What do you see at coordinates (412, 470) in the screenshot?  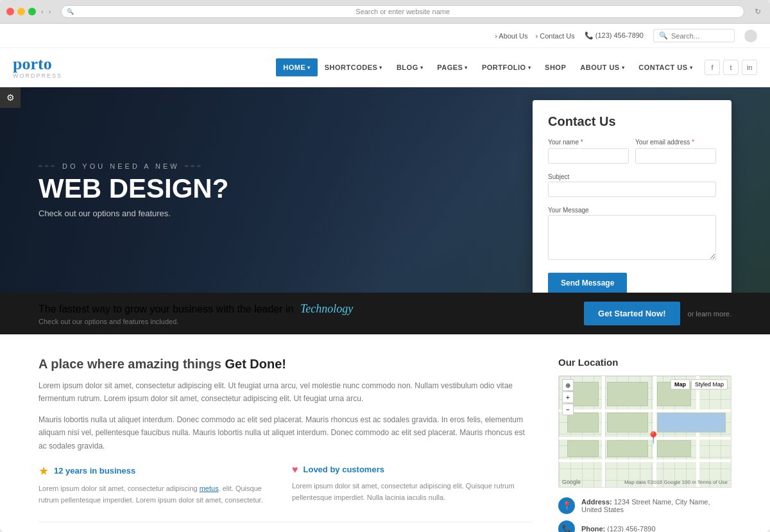 I see `feature-customers-header: ♥ Loved by customers` at bounding box center [412, 470].